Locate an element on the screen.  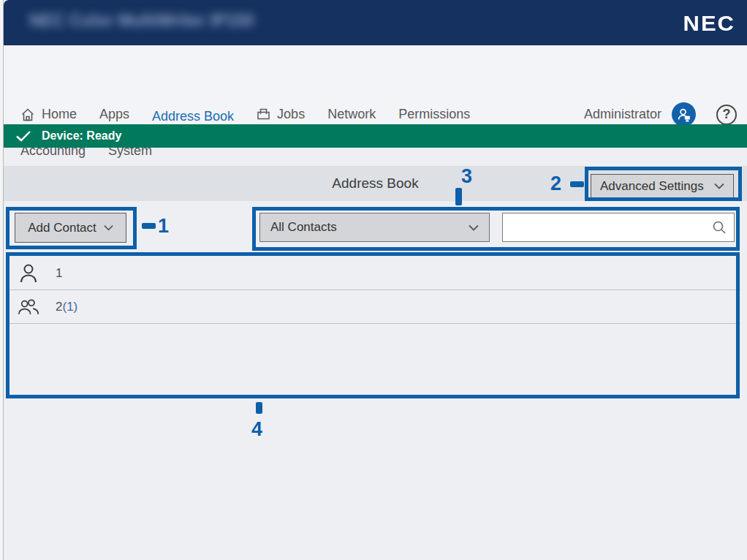
contact-name: 2 is located at coordinates (58, 307).